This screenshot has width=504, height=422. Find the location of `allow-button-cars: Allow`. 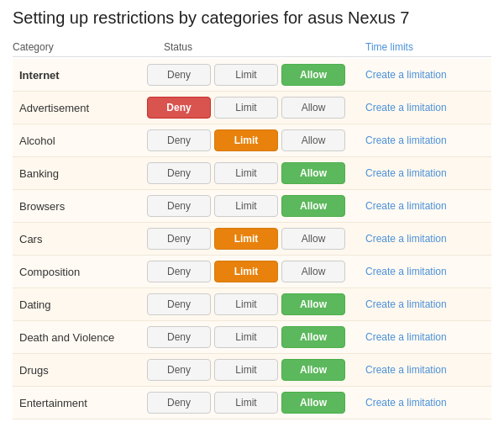

allow-button-cars: Allow is located at coordinates (313, 239).